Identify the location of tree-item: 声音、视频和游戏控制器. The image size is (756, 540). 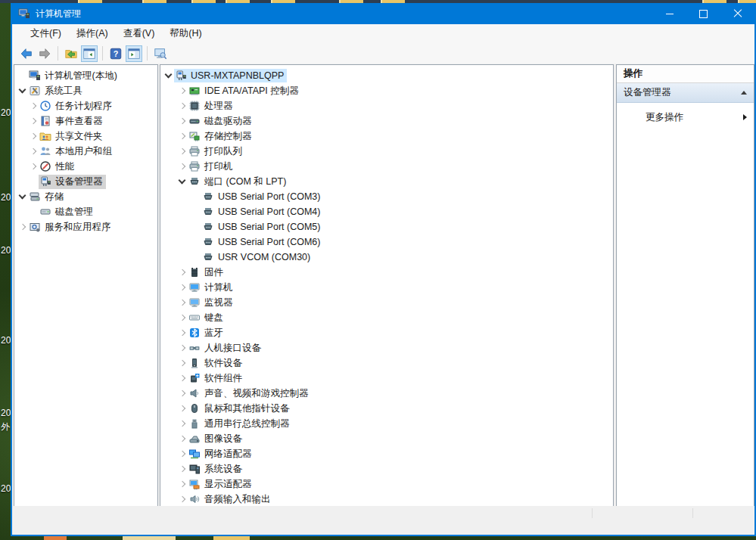
(387, 393).